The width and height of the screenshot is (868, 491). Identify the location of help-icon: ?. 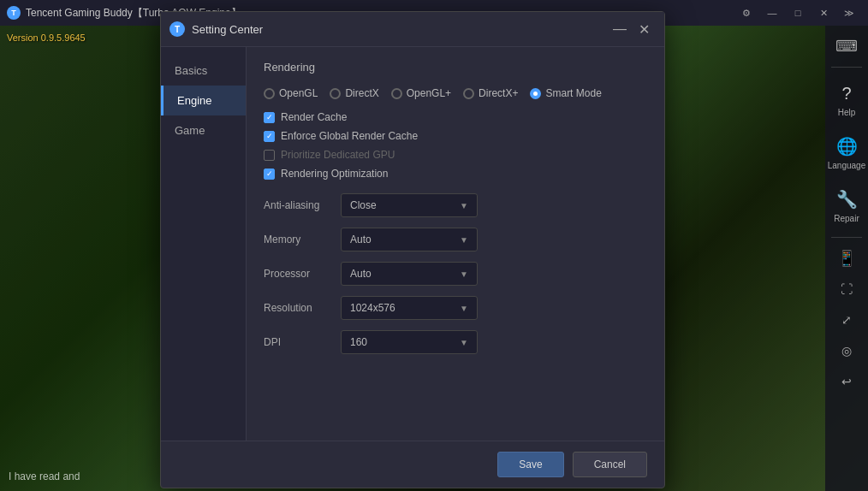
(847, 93).